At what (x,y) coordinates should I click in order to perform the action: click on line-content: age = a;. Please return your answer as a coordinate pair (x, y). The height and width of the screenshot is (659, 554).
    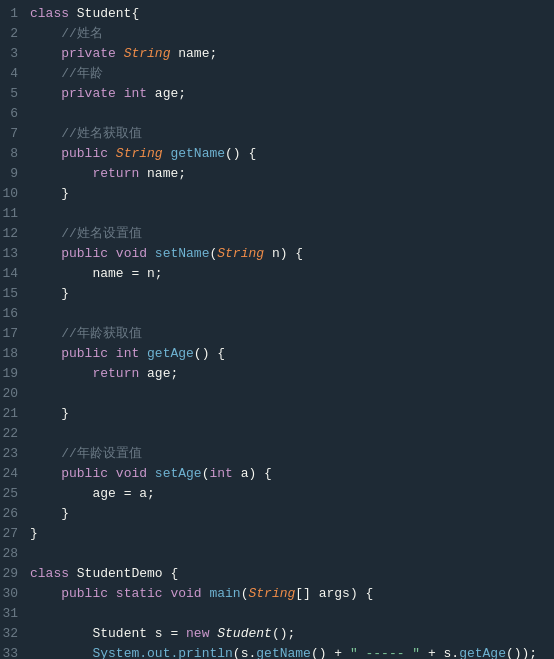
    Looking at the image, I should click on (288, 494).